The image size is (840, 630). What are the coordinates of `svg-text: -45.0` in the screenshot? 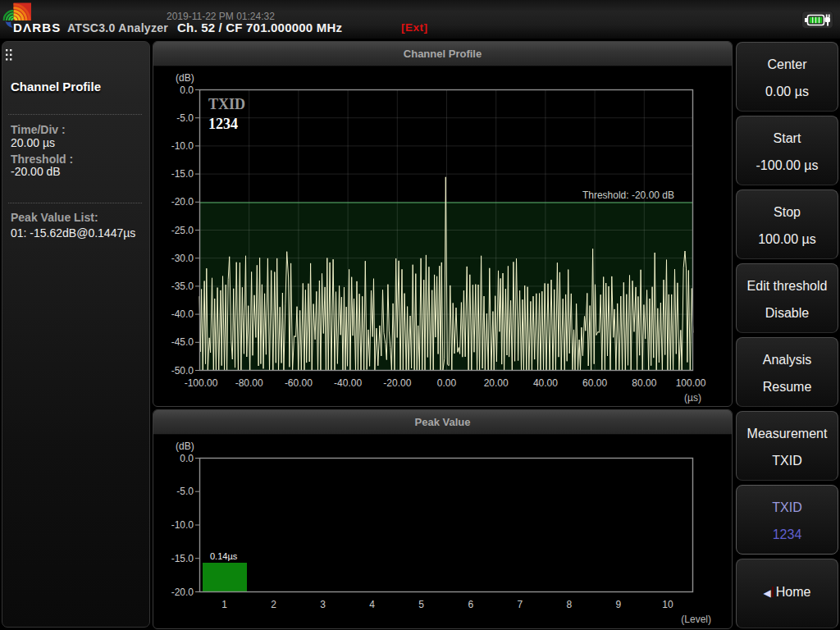 It's located at (183, 342).